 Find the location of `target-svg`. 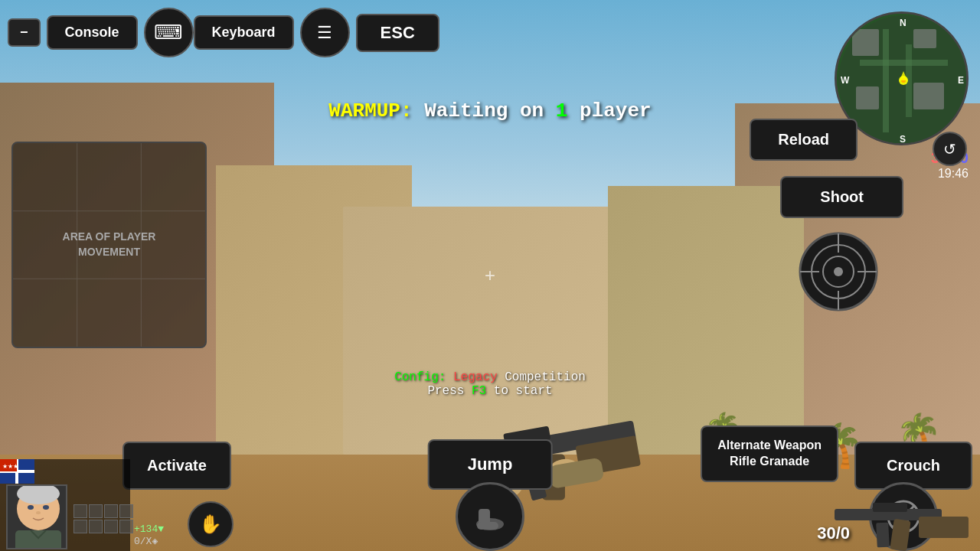

target-svg is located at coordinates (838, 272).